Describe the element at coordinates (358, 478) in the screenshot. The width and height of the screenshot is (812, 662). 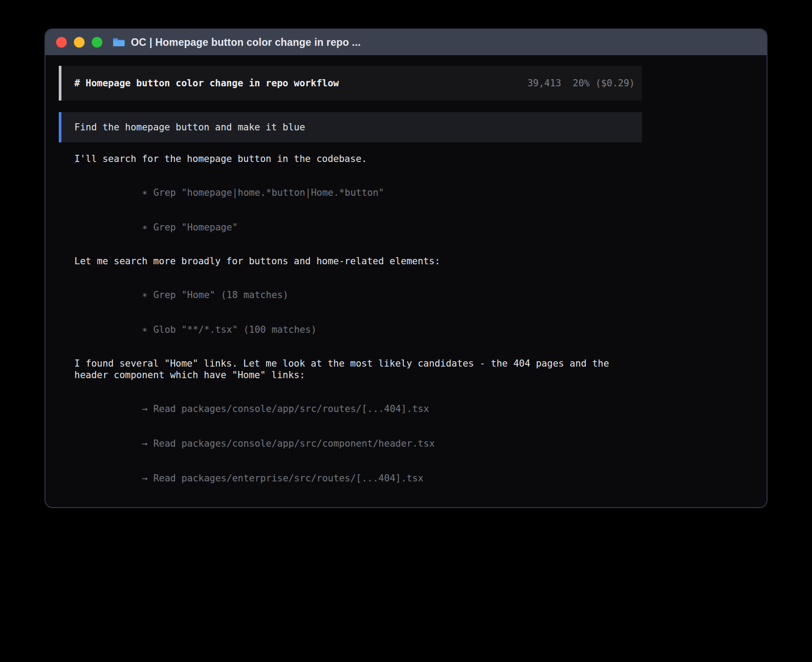
I see `read-call-line: →Read packages/enterprise/src/routes/[..…` at that location.